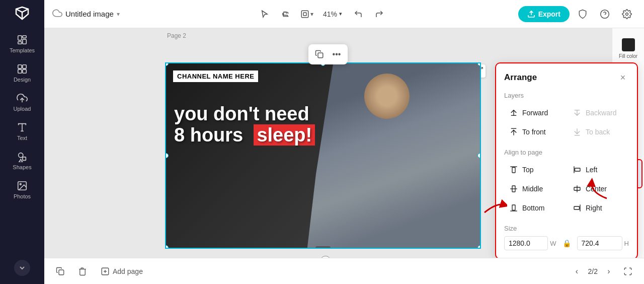 The image size is (644, 284). Describe the element at coordinates (600, 243) in the screenshot. I see `height-input` at that location.